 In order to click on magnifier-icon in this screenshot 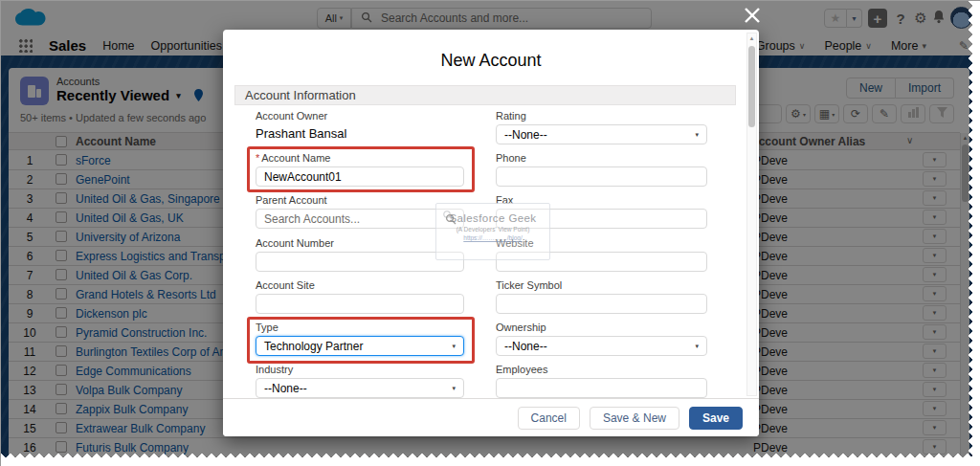, I will do `click(448, 216)`.